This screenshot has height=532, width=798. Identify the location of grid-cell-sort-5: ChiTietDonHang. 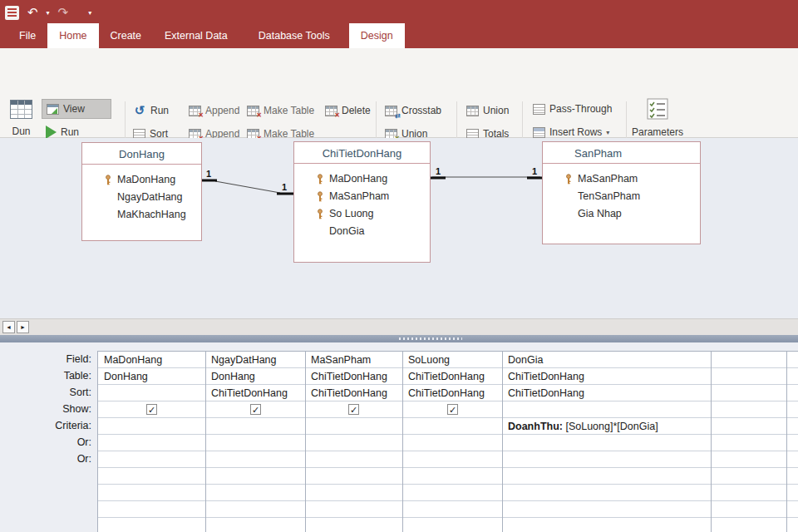
(607, 393).